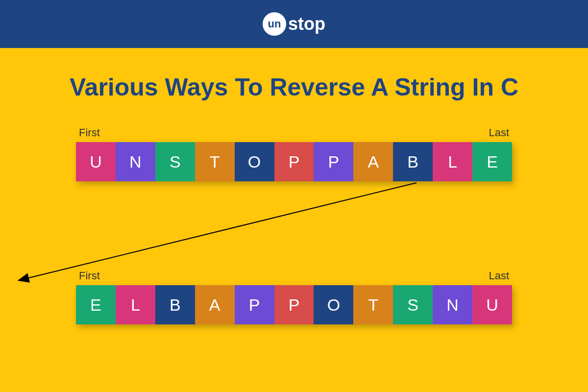 The width and height of the screenshot is (588, 392). What do you see at coordinates (175, 305) in the screenshot?
I see `cell-b-2: B` at bounding box center [175, 305].